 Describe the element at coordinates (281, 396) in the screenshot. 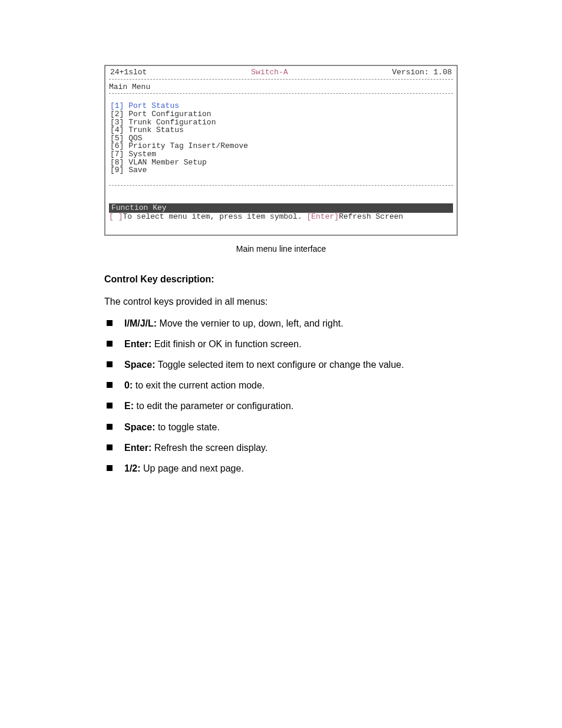

I see `control-key-list: I/M/J/L: Move the vernier to up, down, l…` at that location.